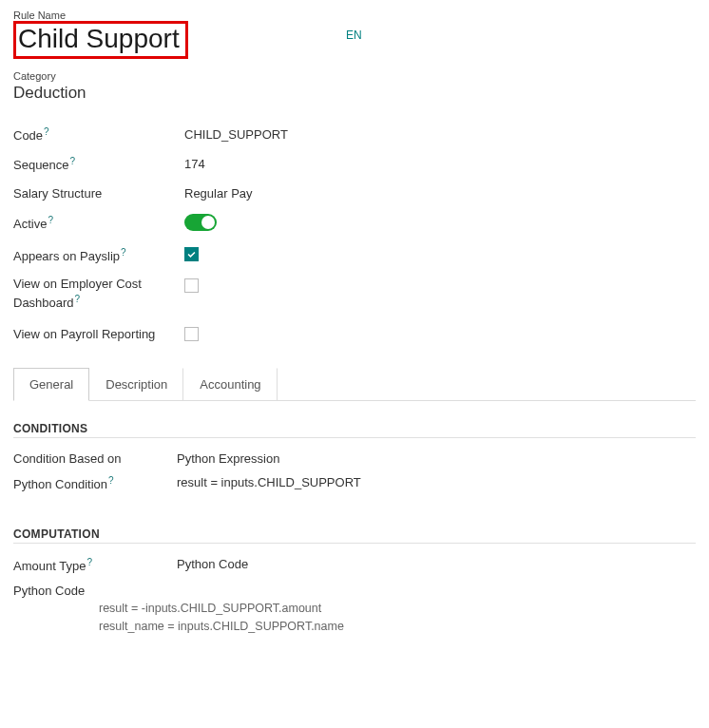  I want to click on appears-on-payslip-label: Appears on Payslip, so click(67, 257).